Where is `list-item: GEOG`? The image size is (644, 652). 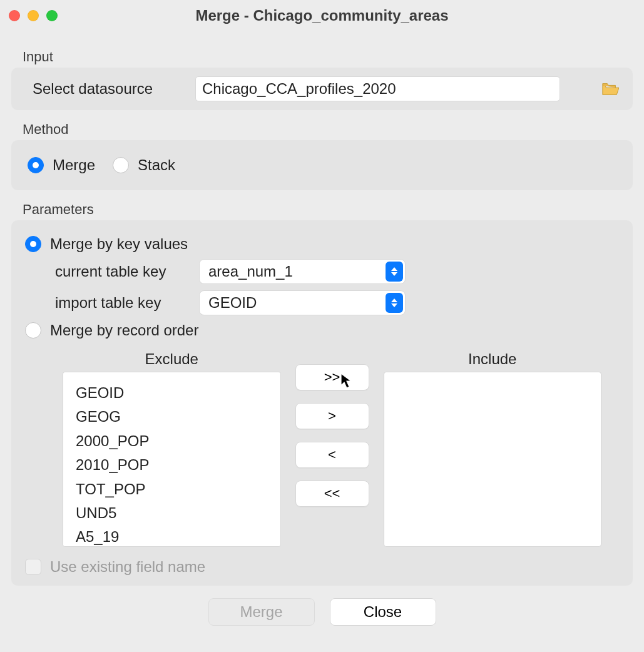 list-item: GEOG is located at coordinates (171, 417).